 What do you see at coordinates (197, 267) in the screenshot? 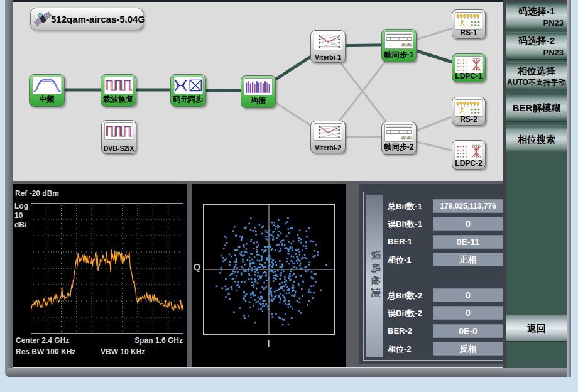
I see `q-axis-label: Q` at bounding box center [197, 267].